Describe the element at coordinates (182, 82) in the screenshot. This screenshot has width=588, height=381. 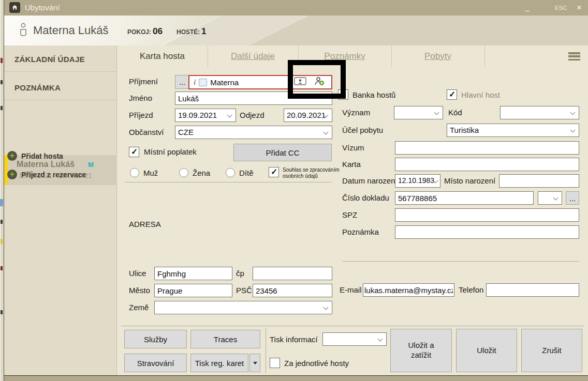
I see `surname-more-button: ...` at that location.